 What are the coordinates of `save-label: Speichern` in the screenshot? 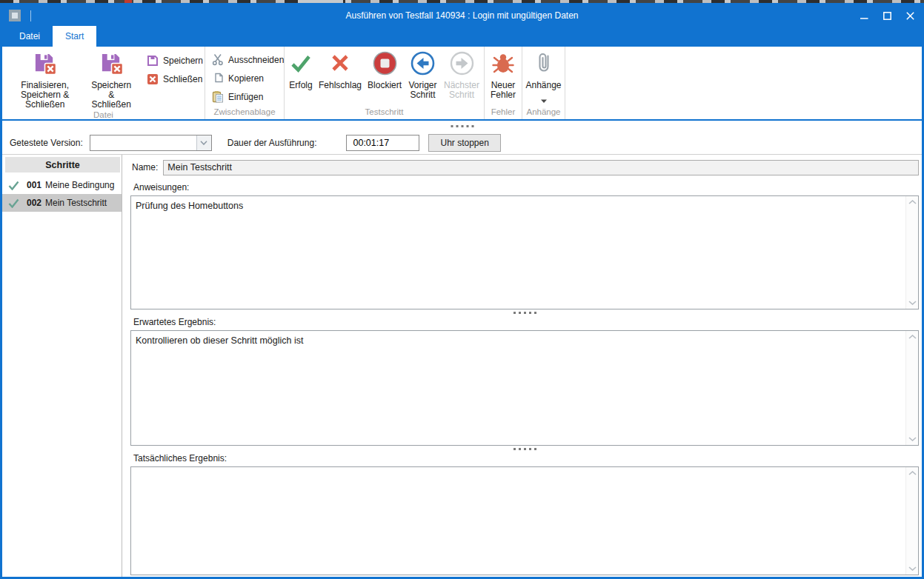 It's located at (183, 61).